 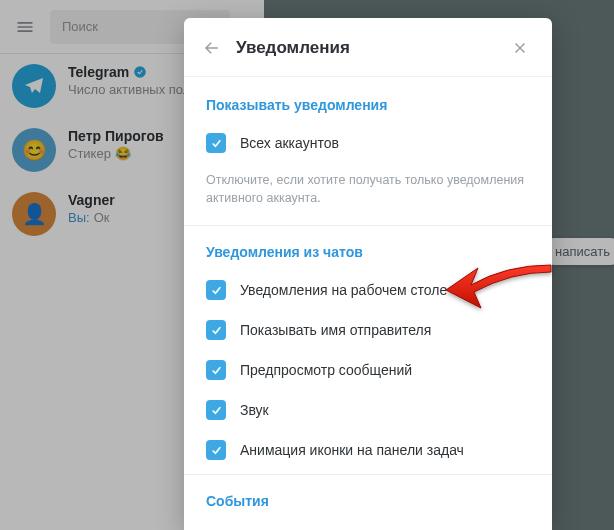 I want to click on back-button, so click(x=212, y=48).